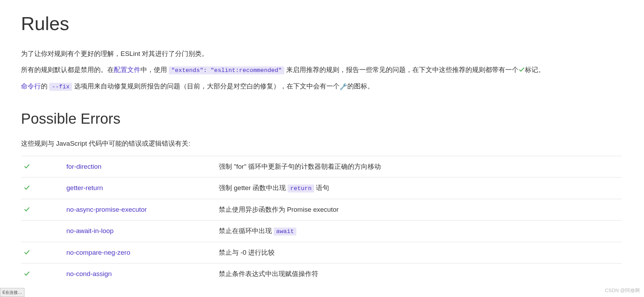  What do you see at coordinates (321, 274) in the screenshot?
I see `table-row: no-cond-assign禁止条件表达式中出现赋值操作符` at bounding box center [321, 274].